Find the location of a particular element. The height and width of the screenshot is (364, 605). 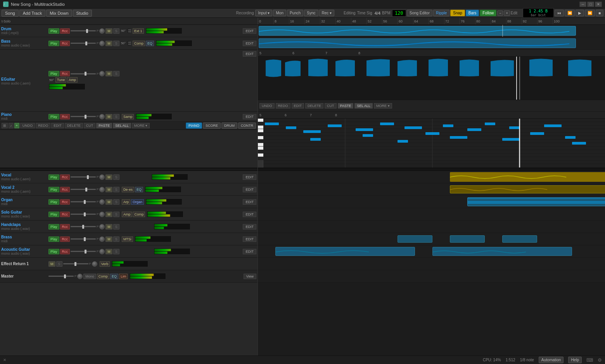

piano-roll-grid is located at coordinates (431, 143).